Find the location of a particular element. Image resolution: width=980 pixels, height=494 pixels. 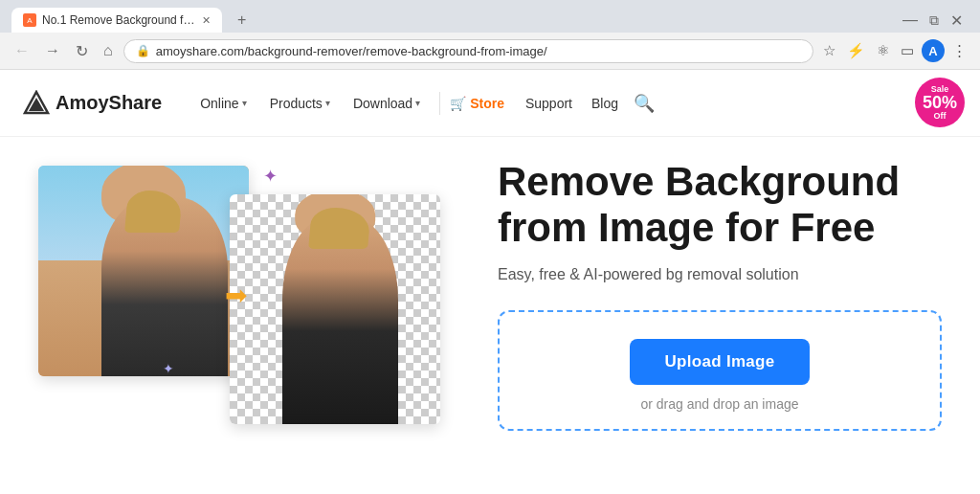

nav-blog: Blog is located at coordinates (605, 103).